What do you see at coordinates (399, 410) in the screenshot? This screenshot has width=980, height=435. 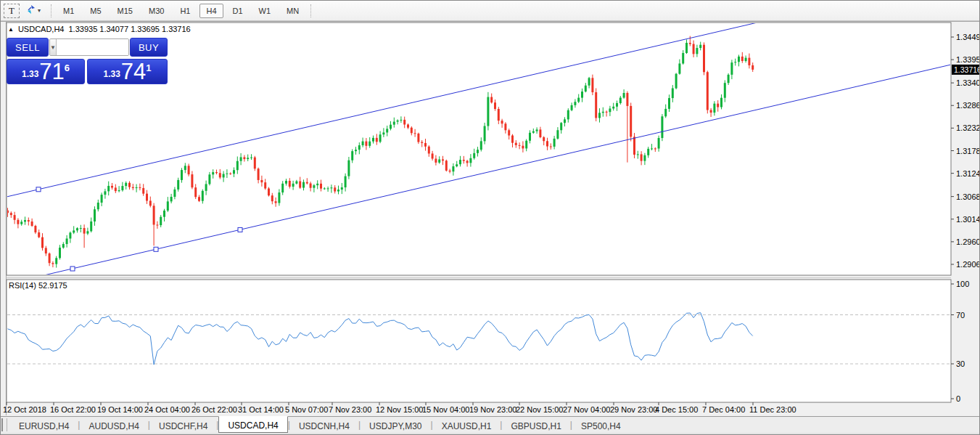 I see `time-axis-label: 12 Nov 15:00` at bounding box center [399, 410].